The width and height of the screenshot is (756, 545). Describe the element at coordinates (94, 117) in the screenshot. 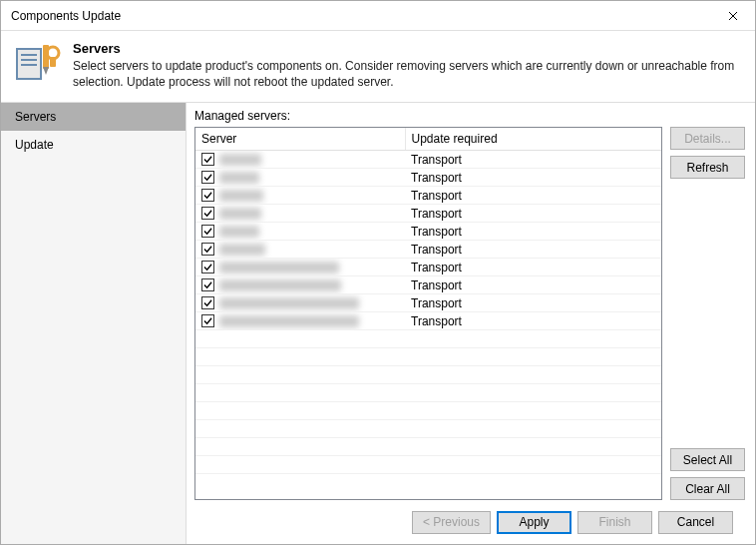

I see `sidebar-item-servers: Servers` at that location.